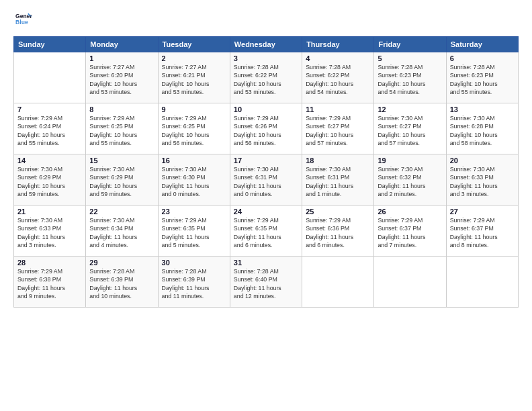 Image resolution: width=532 pixels, height=411 pixels. I want to click on calendar-cell: 2Sunrise: 7:27 AM Sunset: 6:21 PM Daylig…, so click(193, 78).